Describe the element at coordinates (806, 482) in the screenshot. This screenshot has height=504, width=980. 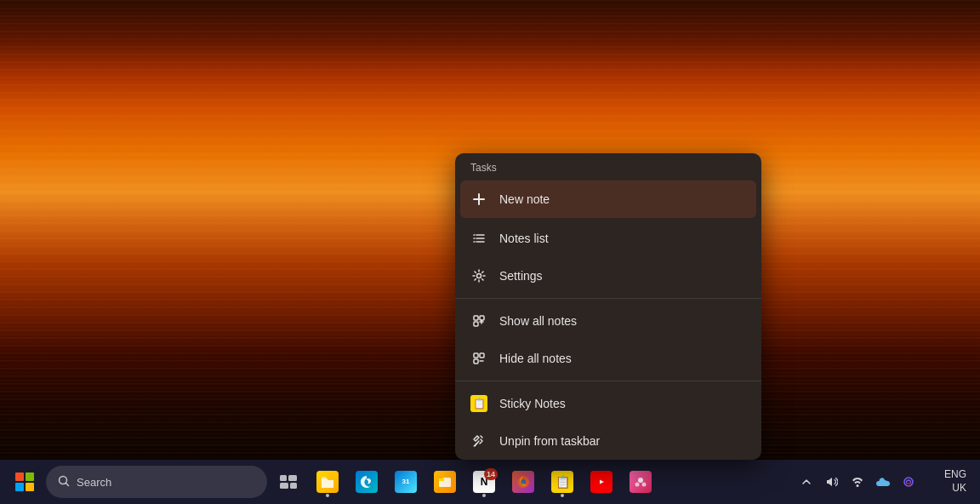
I see `tray-overflow-button` at that location.